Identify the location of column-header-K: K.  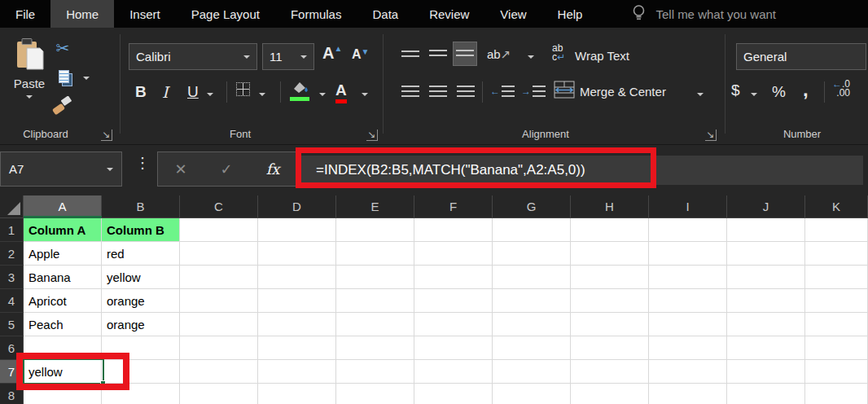
(837, 207).